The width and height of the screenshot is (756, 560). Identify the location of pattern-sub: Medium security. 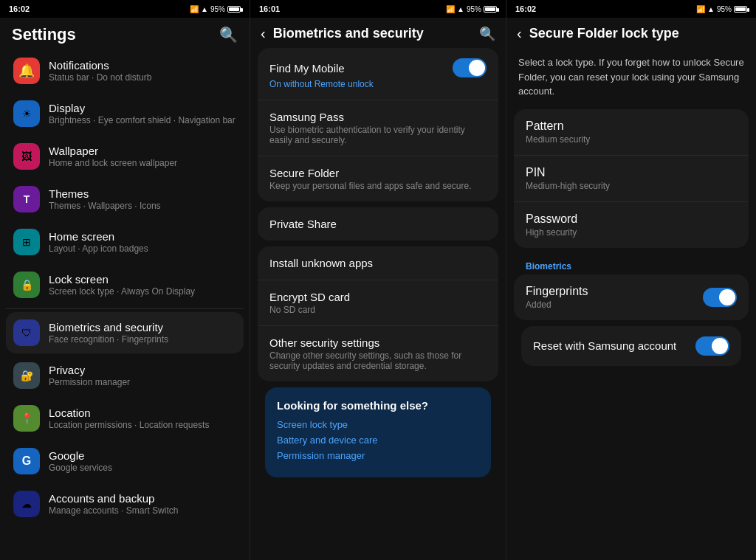
(631, 139).